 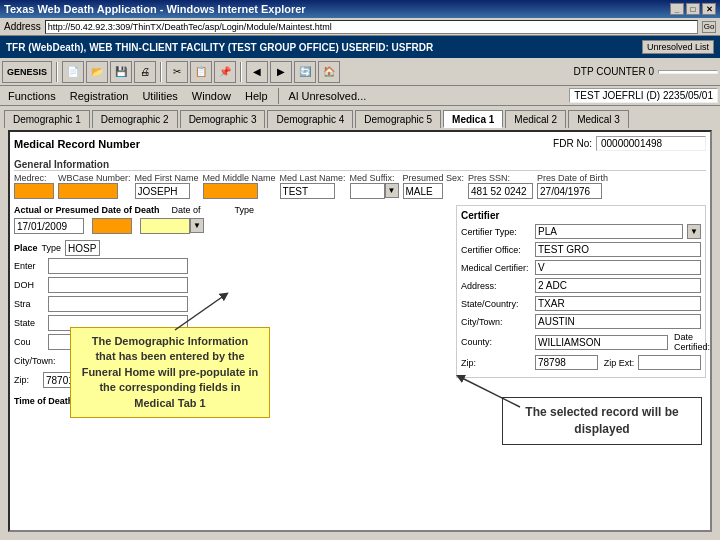 I want to click on title-bar: Texas Web Death Application - Windows In…, so click(x=360, y=9).